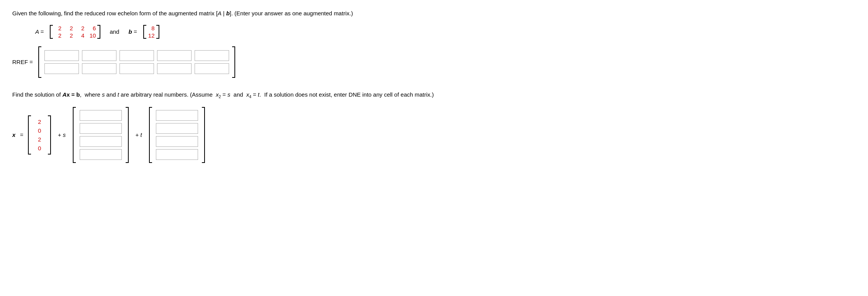 The height and width of the screenshot is (296, 868). What do you see at coordinates (101, 135) in the screenshot?
I see `s-vector-wrap` at bounding box center [101, 135].